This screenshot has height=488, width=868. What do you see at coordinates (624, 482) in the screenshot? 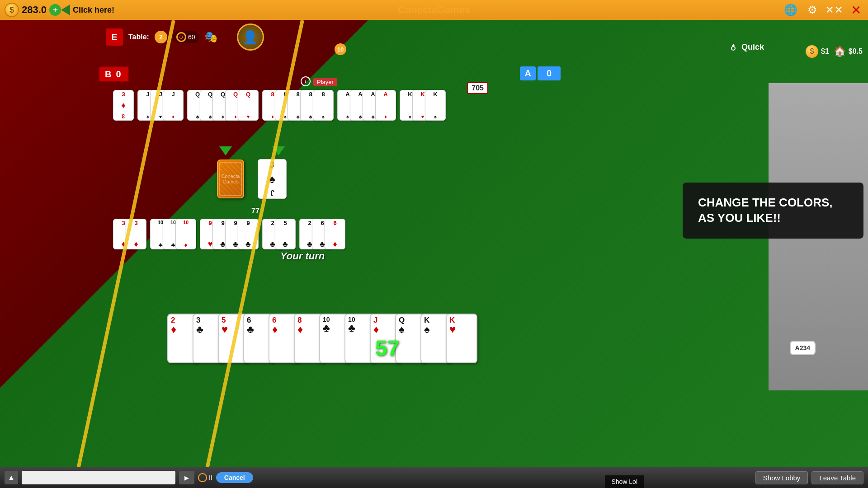
I see `show-lol-button: Show Lol` at bounding box center [624, 482].